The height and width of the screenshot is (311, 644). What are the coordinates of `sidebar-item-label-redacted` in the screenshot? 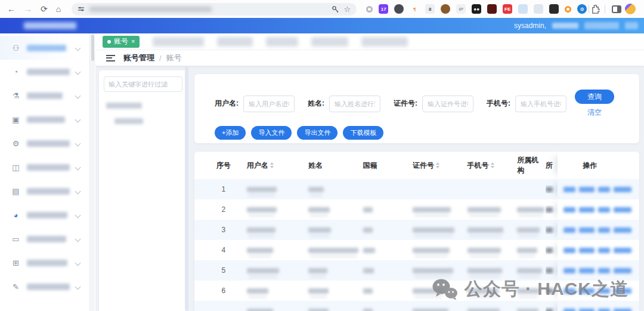 It's located at (48, 143).